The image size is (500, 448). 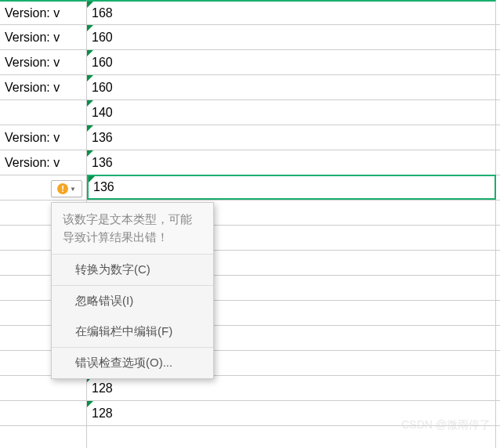 I want to click on menu-error-check-options: 错误检查选项(O)..., so click(x=132, y=363).